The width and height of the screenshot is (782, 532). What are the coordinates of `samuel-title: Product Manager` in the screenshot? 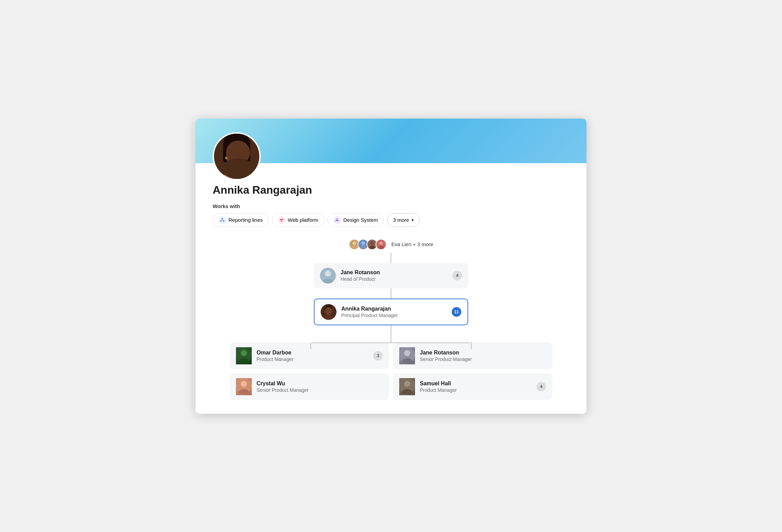 It's located at (476, 390).